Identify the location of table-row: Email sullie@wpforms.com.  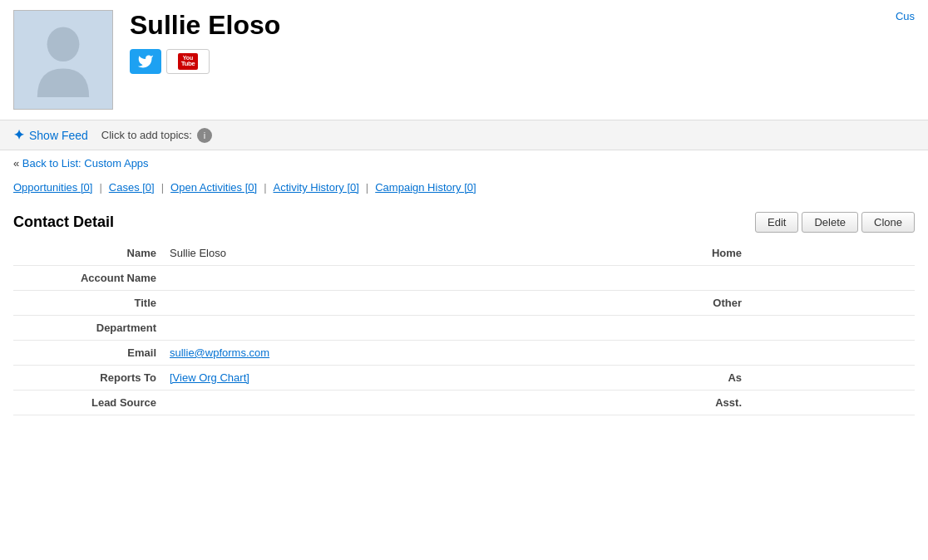
(464, 353).